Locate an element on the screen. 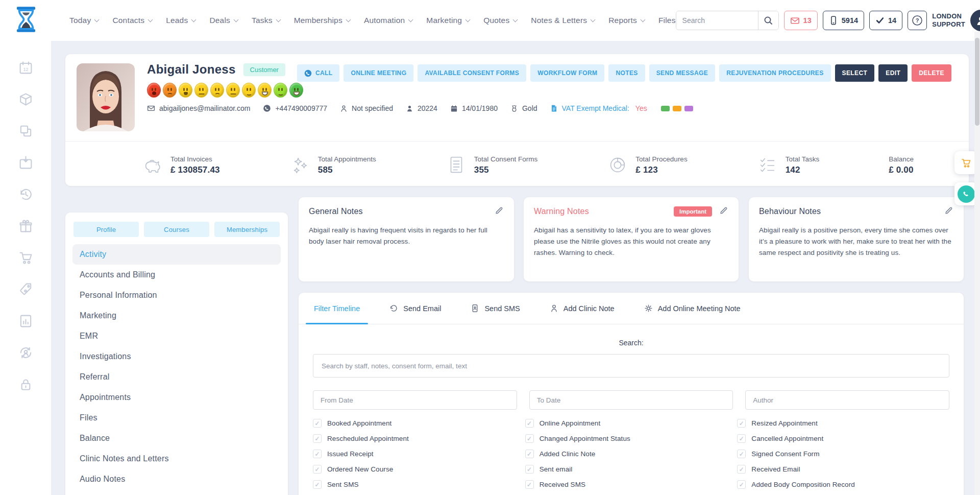 This screenshot has height=495, width=980. filter-checkbox-item: Online Appointment is located at coordinates (631, 423).